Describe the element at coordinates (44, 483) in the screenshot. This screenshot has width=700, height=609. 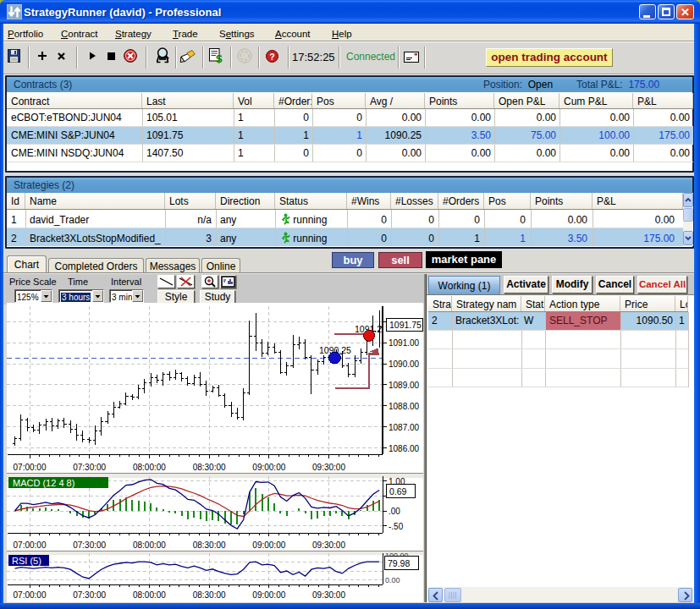
I see `svg-text: MACD (12 4 8)` at that location.